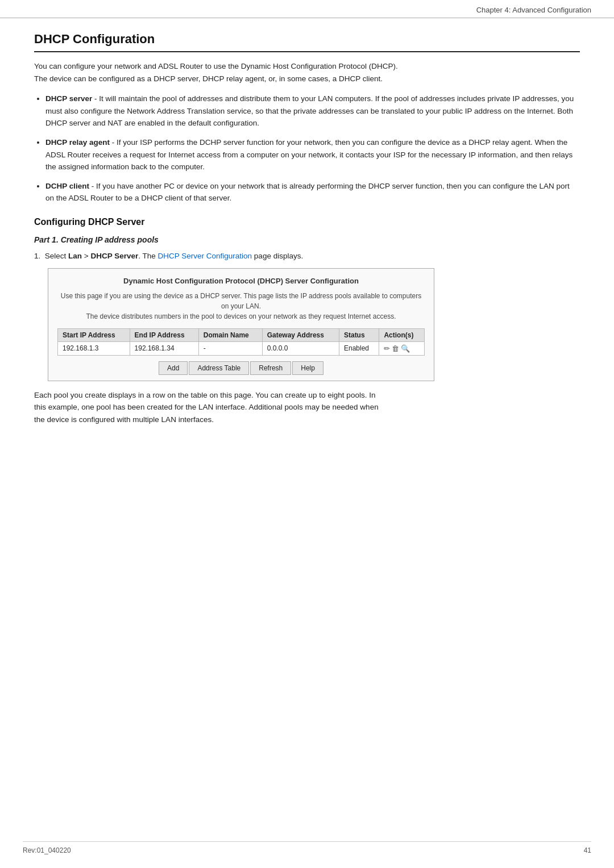  What do you see at coordinates (86, 256) in the screenshot?
I see `step1-arrow: >` at bounding box center [86, 256].